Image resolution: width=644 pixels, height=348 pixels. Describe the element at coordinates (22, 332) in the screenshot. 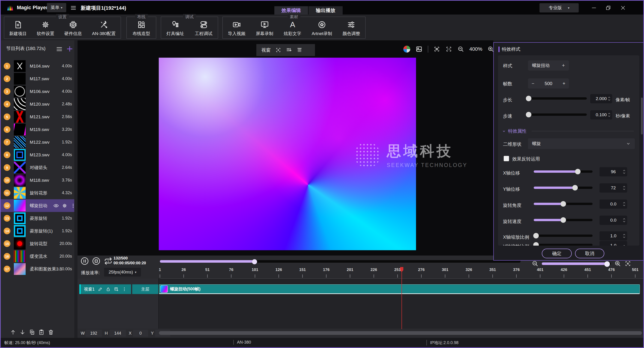

I see `move-down-icon` at that location.